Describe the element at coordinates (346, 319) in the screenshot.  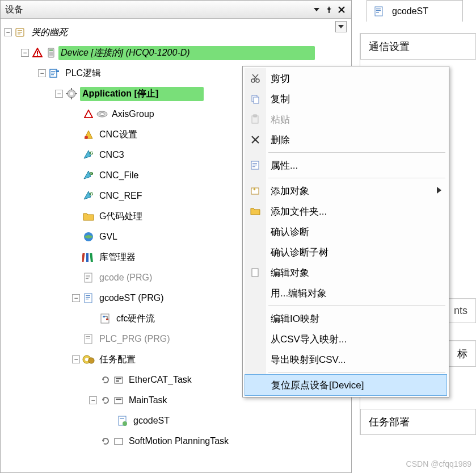
I see `ctx-edit-io: 编辑IO映射` at that location.